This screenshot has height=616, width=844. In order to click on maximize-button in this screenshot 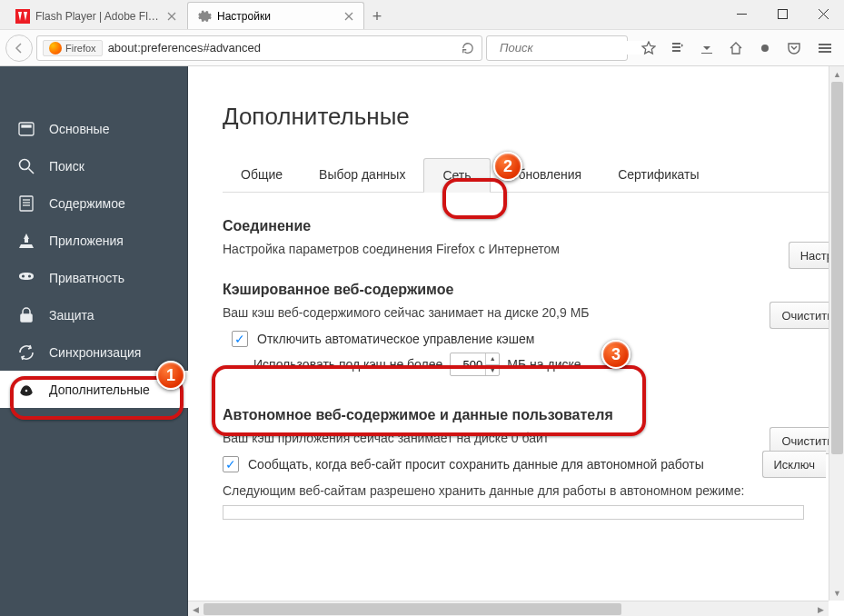, I will do `click(783, 14)`.